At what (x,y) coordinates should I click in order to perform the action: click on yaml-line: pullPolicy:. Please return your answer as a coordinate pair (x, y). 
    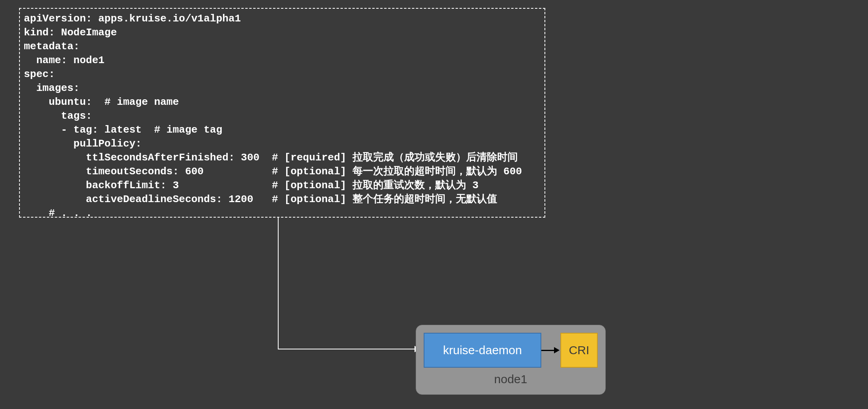
    Looking at the image, I should click on (83, 144).